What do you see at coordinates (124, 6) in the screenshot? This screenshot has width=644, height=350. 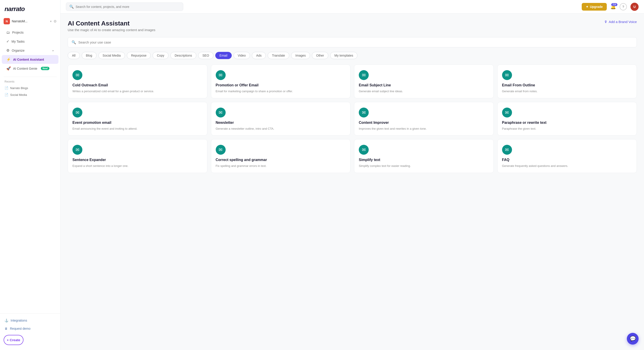 I see `global-search-bar: 🔍` at bounding box center [124, 6].